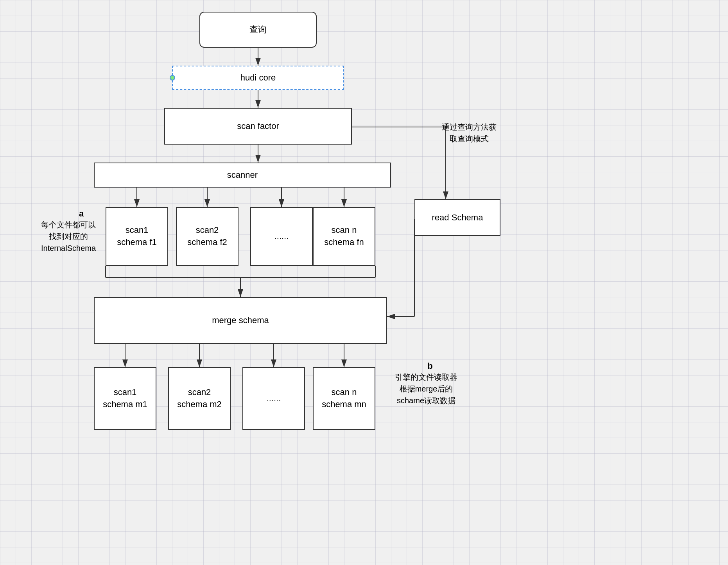 The image size is (728, 565). Describe the element at coordinates (240, 320) in the screenshot. I see `merge-schema-box: merge schema` at that location.